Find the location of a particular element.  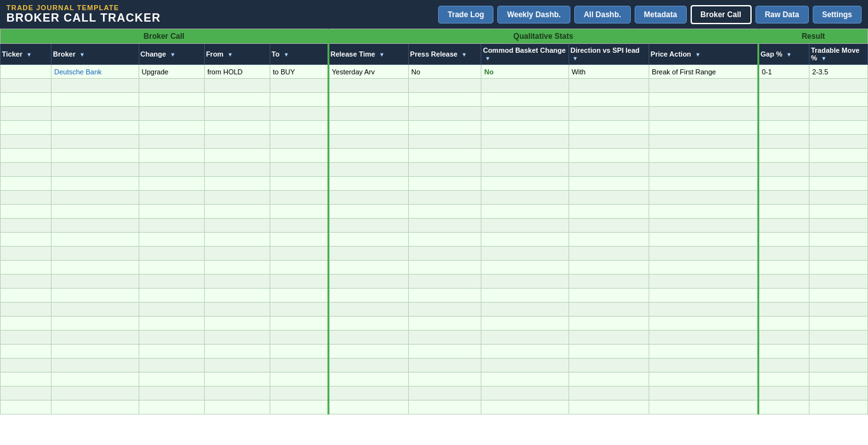

col-header-broker: Broker ▼ is located at coordinates (95, 55).